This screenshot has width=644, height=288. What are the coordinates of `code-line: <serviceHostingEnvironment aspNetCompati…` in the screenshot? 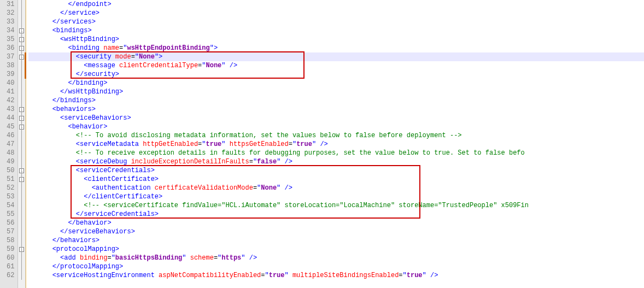 It's located at (336, 275).